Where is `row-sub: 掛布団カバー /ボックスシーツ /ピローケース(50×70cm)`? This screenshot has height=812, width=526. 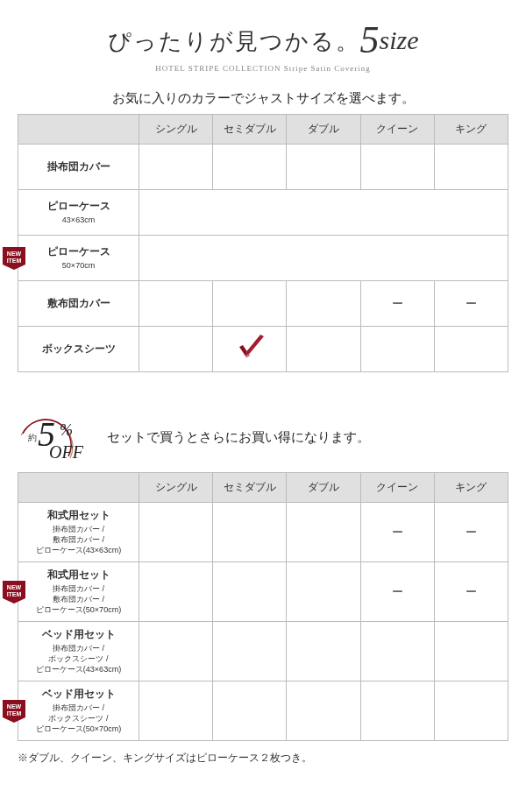 row-sub: 掛布団カバー /ボックスシーツ /ピローケース(50×70cm) is located at coordinates (79, 718).